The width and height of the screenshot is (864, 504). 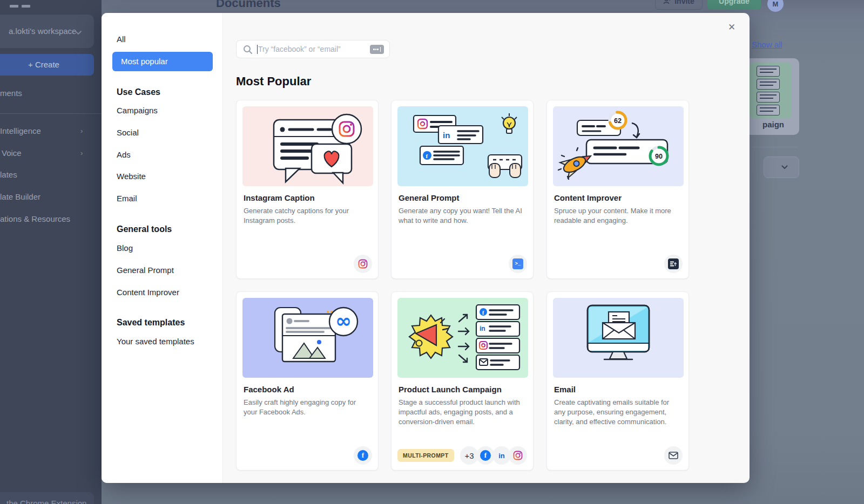 What do you see at coordinates (248, 5) in the screenshot?
I see `page-title: Documents` at bounding box center [248, 5].